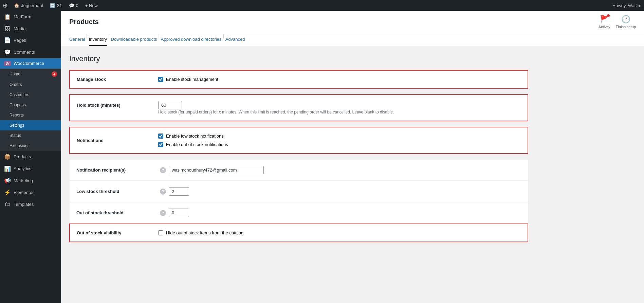 This screenshot has height=303, width=644. What do you see at coordinates (299, 170) in the screenshot?
I see `notification-recipient-section: Notification recipient(s) ?` at bounding box center [299, 170].